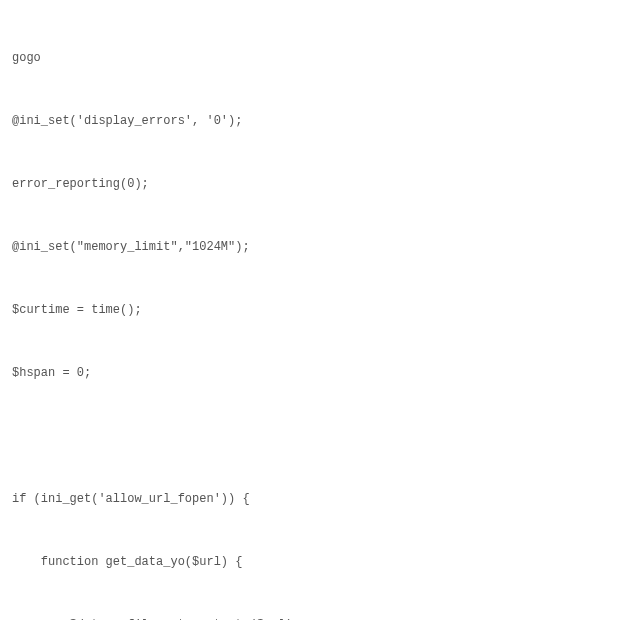  I want to click on code-line: gogo, so click(309, 58).